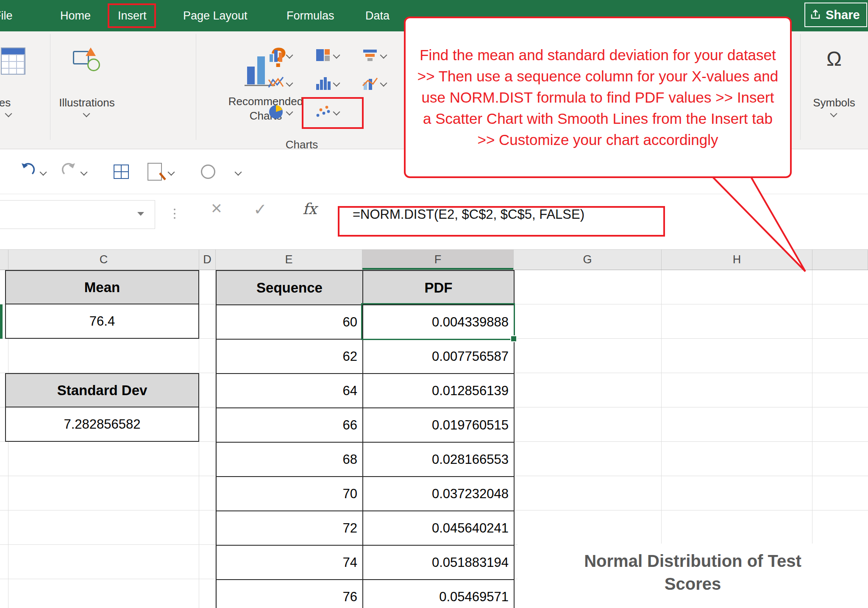 The image size is (868, 608). What do you see at coordinates (310, 16) in the screenshot?
I see `tab-formulas: Formulas` at bounding box center [310, 16].